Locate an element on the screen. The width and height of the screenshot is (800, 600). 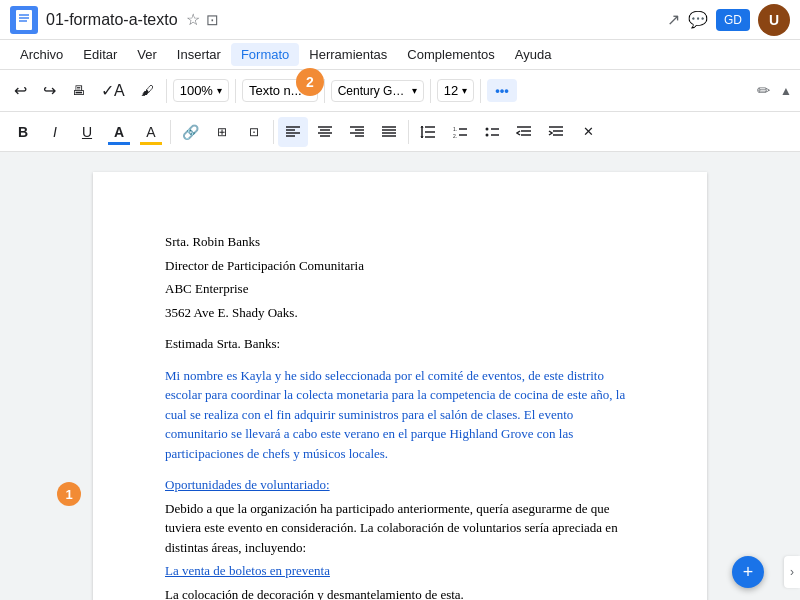
menu-ayuda: Ayuda is located at coordinates (534, 54).